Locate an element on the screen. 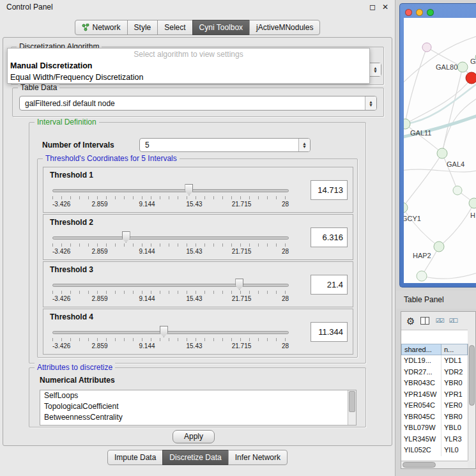 This screenshot has height=476, width=476. window-traffic-lights is located at coordinates (419, 13).